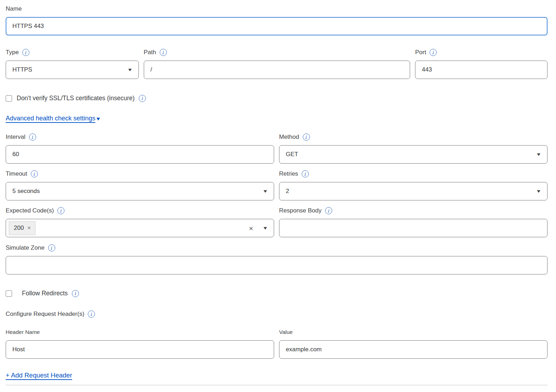 Image resolution: width=556 pixels, height=392 pixels. I want to click on type-label-text: Type, so click(12, 52).